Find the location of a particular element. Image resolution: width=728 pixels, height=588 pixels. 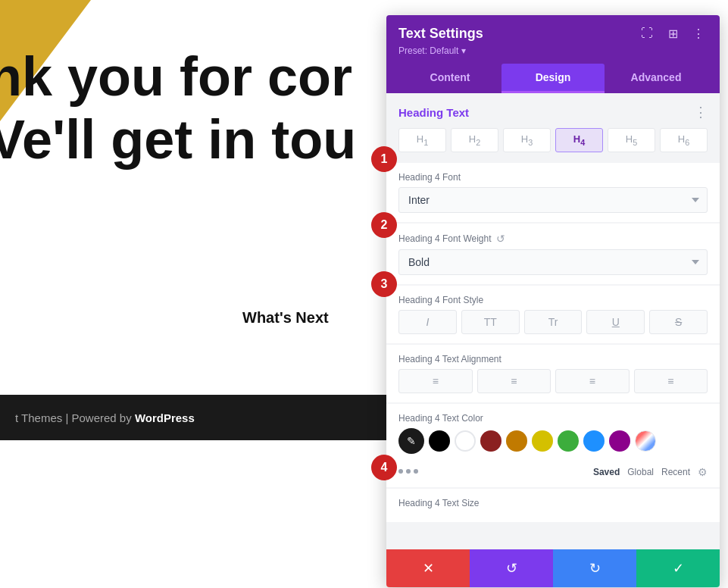

font-weight-setting-row: Heading 4 Font Weight ↺ Bold is located at coordinates (553, 254).